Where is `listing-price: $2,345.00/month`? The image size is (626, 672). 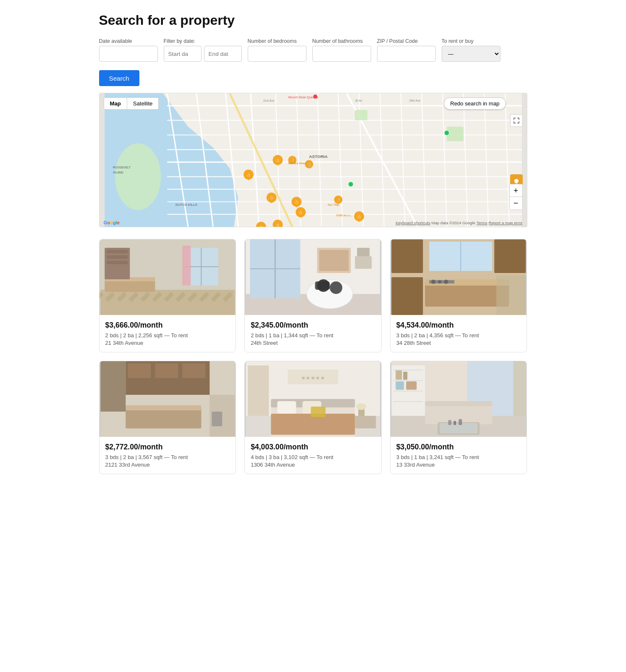 listing-price: $2,345.00/month is located at coordinates (313, 325).